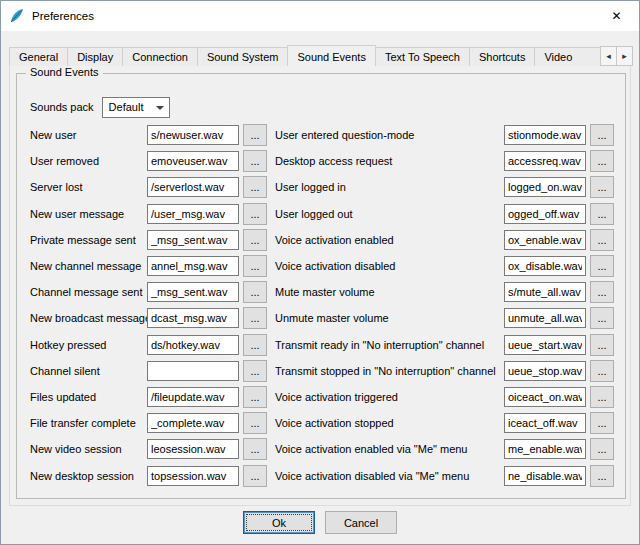  I want to click on cancel-button: Cancel, so click(361, 522).